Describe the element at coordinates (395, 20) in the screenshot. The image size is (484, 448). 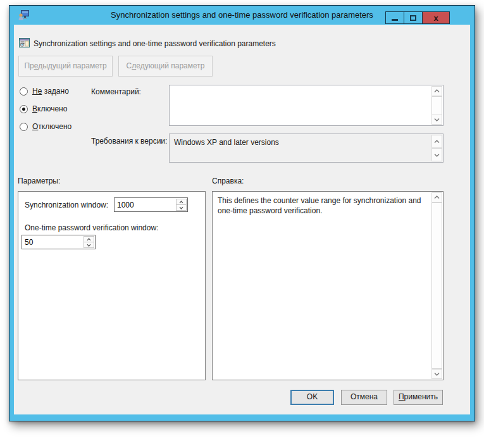
I see `minimize-icon` at that location.